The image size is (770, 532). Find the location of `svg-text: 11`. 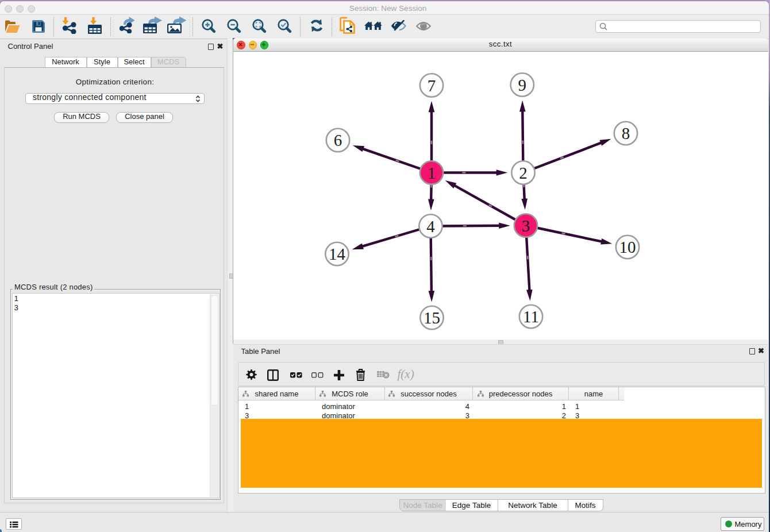

svg-text: 11 is located at coordinates (531, 317).